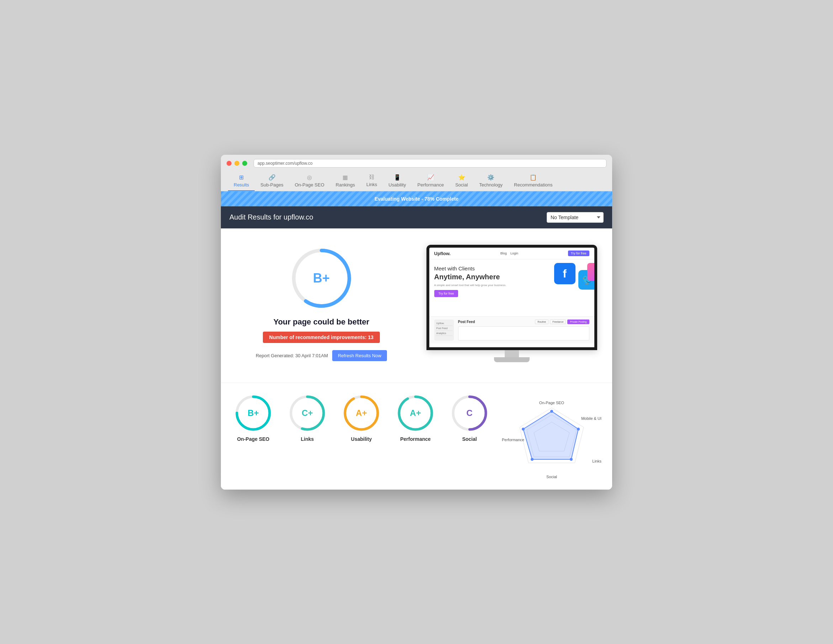 This screenshot has width=833, height=644. Describe the element at coordinates (241, 181) in the screenshot. I see `tab-results: ⊞ Results` at that location.